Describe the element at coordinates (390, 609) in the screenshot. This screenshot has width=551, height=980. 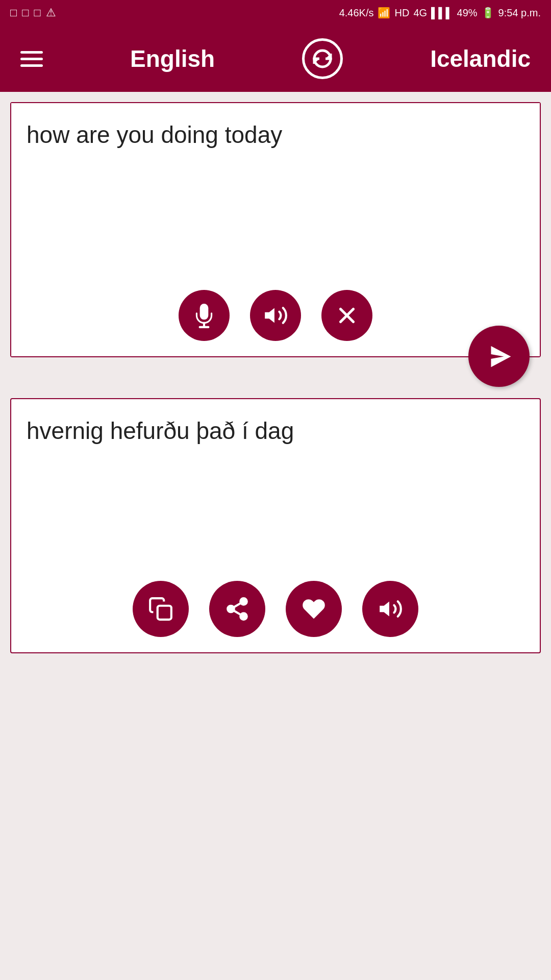
I see `speak-output-button` at that location.